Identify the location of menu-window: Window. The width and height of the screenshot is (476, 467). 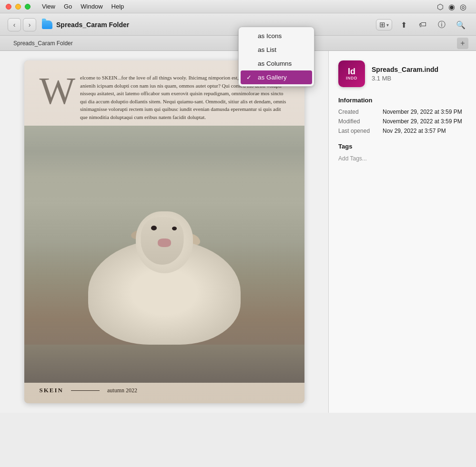
(91, 7).